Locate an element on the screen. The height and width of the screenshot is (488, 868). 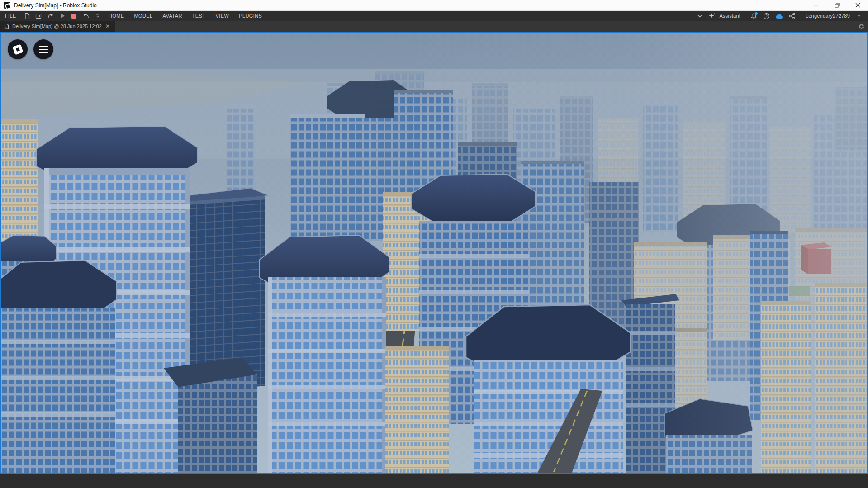
username-label: Lengendary272789 is located at coordinates (828, 16).